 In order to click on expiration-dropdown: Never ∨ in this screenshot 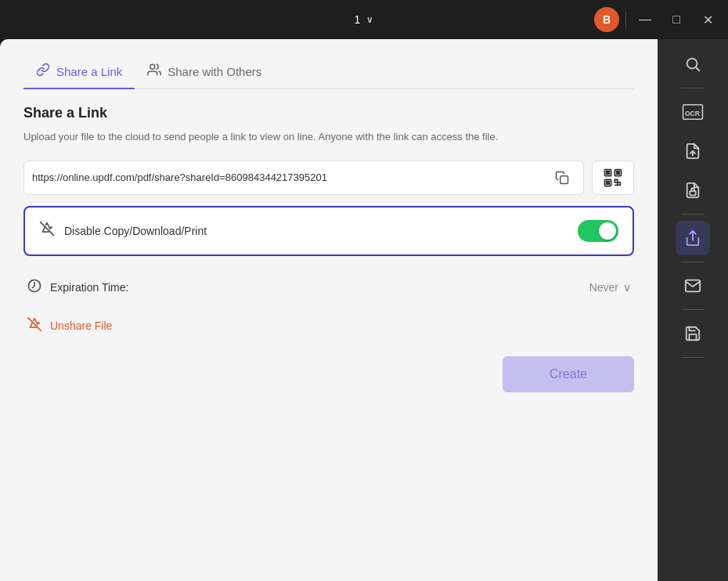, I will do `click(611, 287)`.